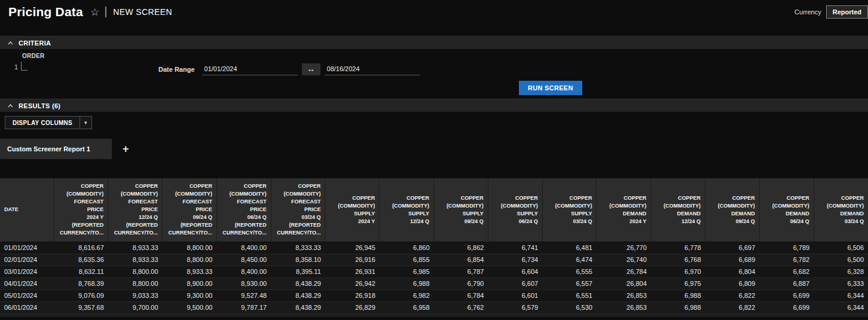 Image resolution: width=868 pixels, height=320 pixels. What do you see at coordinates (30, 66) in the screenshot?
I see `order-row: 1` at bounding box center [30, 66].